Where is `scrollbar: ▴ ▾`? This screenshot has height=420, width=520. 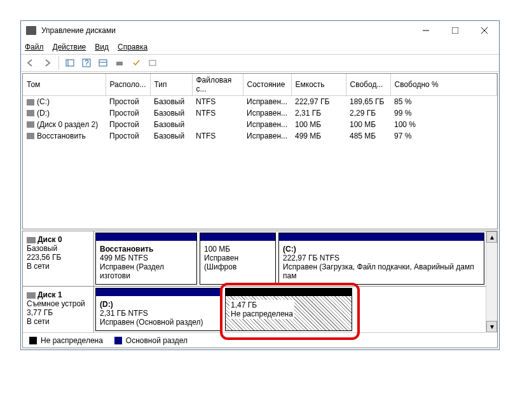 scrollbar: ▴ ▾ is located at coordinates (491, 282).